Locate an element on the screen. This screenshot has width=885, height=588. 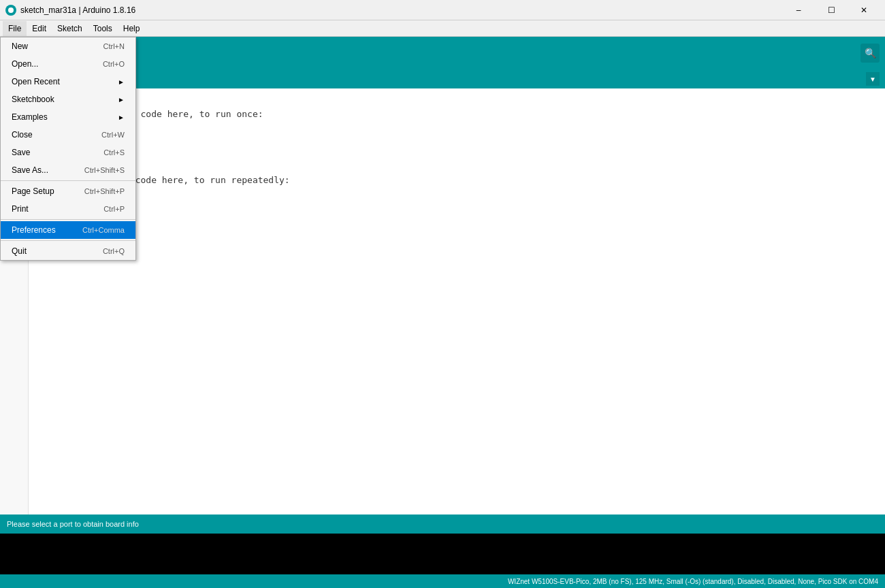
code-line: void setup() { is located at coordinates (457, 101).